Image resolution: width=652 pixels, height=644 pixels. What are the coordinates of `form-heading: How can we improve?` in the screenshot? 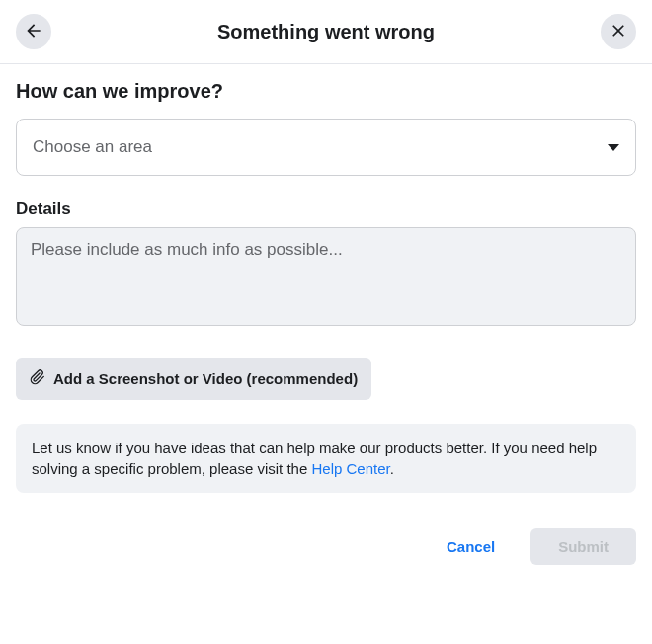 It's located at (326, 91).